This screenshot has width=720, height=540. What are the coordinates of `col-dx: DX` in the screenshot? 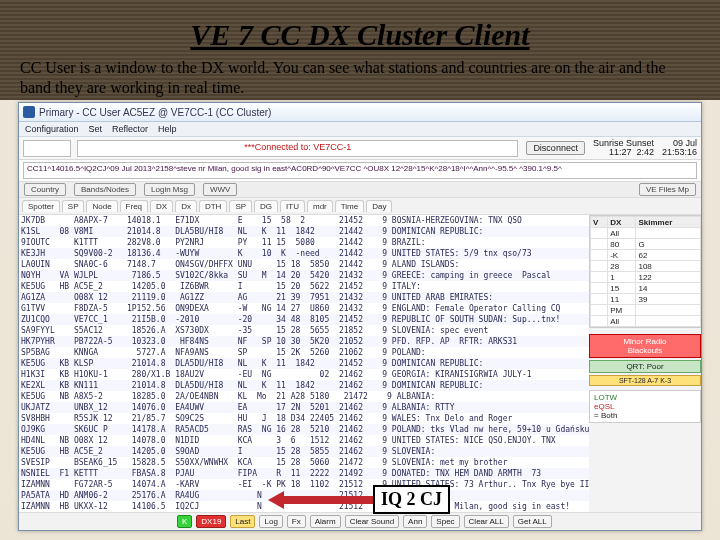 It's located at (162, 206).